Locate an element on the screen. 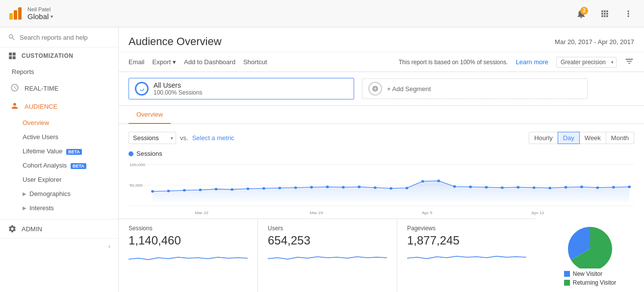  more-options-button is located at coordinates (628, 14).